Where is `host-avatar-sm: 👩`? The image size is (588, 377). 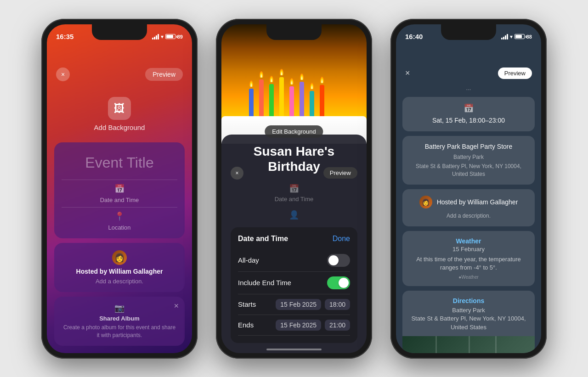 host-avatar-sm: 👩 is located at coordinates (426, 202).